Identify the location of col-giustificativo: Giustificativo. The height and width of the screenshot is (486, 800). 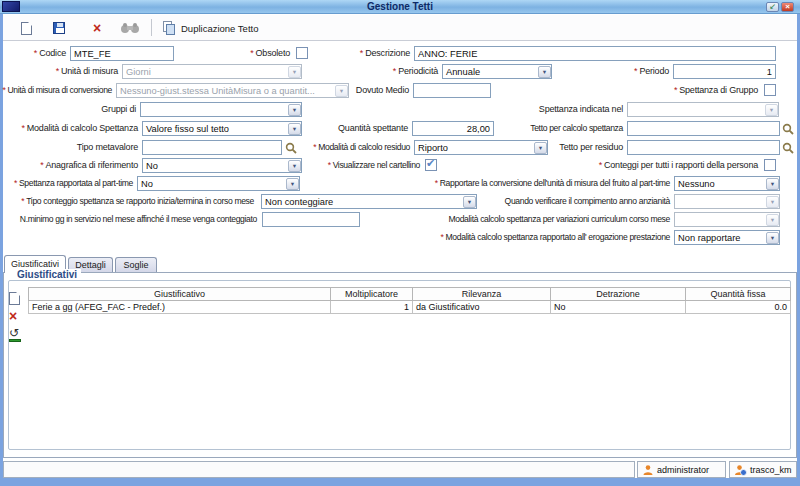
(180, 294).